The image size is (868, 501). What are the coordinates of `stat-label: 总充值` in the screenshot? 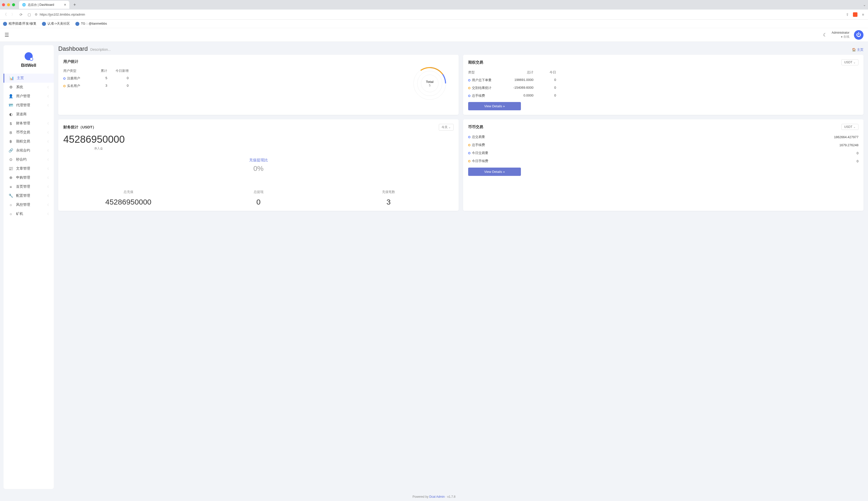 It's located at (128, 192).